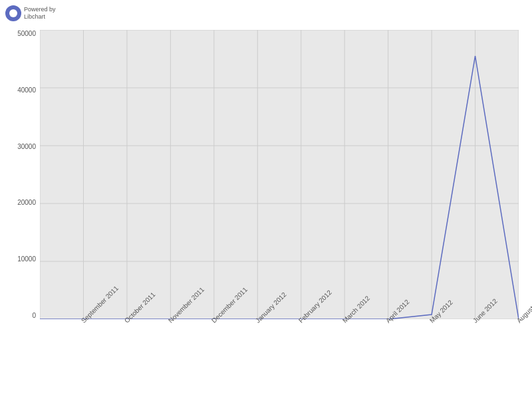  I want to click on y-label: 10000, so click(27, 259).